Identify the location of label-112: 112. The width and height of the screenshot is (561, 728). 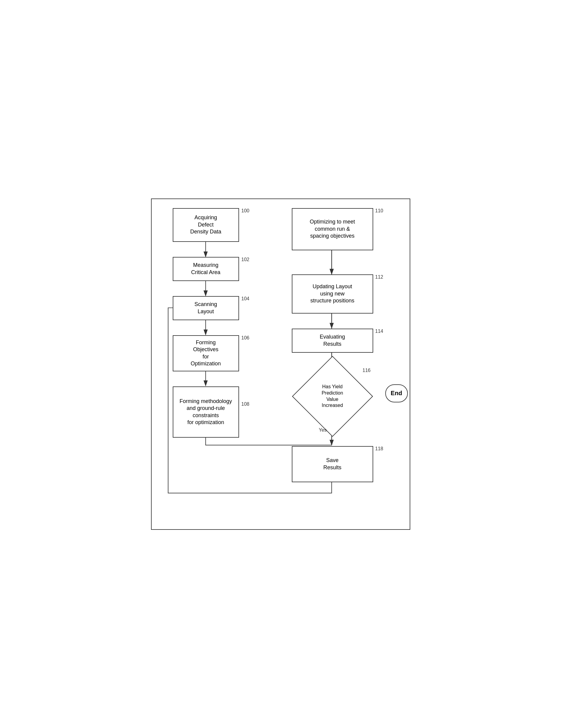
(380, 277).